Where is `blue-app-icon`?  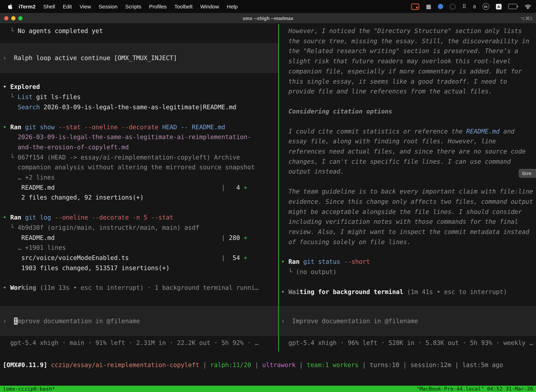
blue-app-icon is located at coordinates (440, 6).